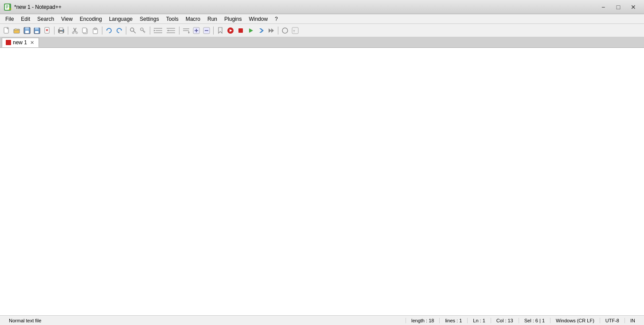 Image resolution: width=644 pixels, height=325 pixels. Describe the element at coordinates (251, 31) in the screenshot. I see `play-button` at that location.